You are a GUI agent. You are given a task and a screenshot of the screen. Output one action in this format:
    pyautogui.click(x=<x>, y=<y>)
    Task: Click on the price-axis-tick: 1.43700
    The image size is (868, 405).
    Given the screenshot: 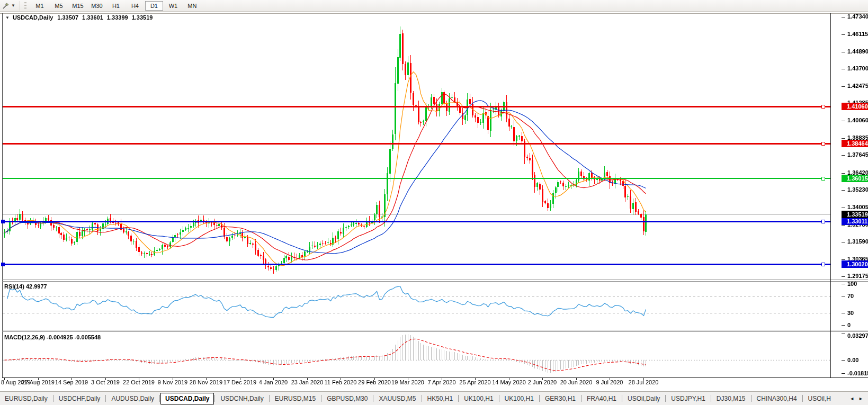 What is the action you would take?
    pyautogui.click(x=857, y=69)
    